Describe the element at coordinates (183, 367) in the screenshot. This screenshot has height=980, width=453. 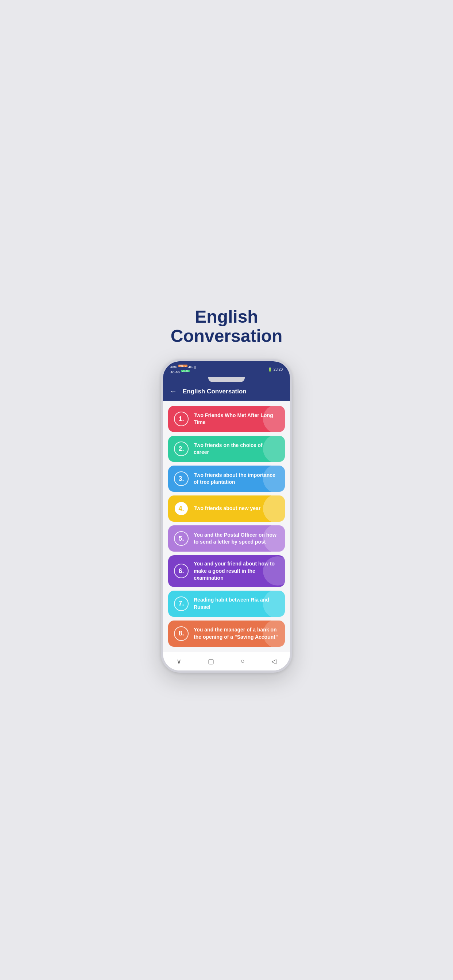
I see `carrier1-label: airtel VoLTE 4G |||` at that location.